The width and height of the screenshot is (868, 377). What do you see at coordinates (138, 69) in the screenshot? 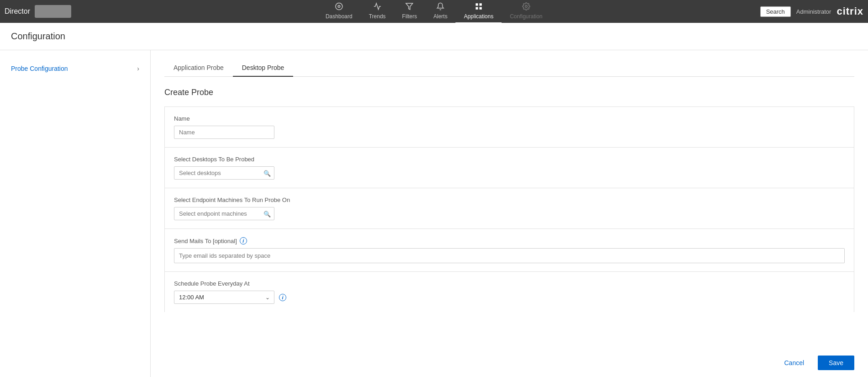
I see `chevron-right-icon: ›` at bounding box center [138, 69].